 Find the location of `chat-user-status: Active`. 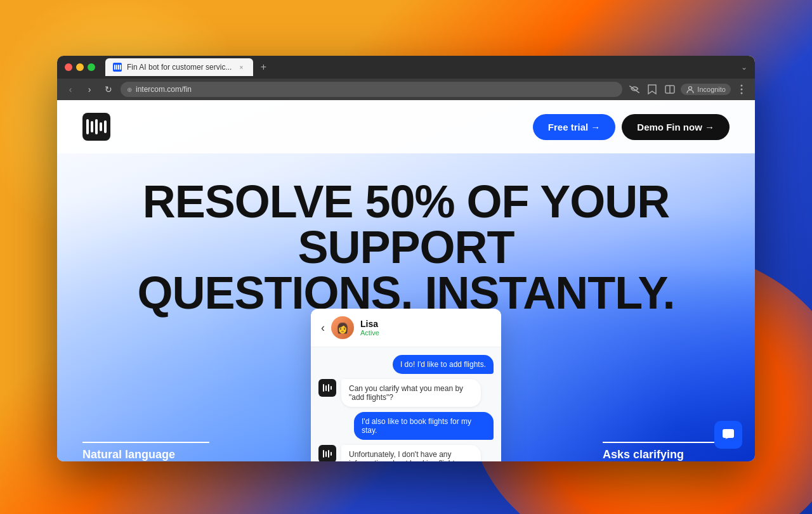

chat-user-status: Active is located at coordinates (426, 333).